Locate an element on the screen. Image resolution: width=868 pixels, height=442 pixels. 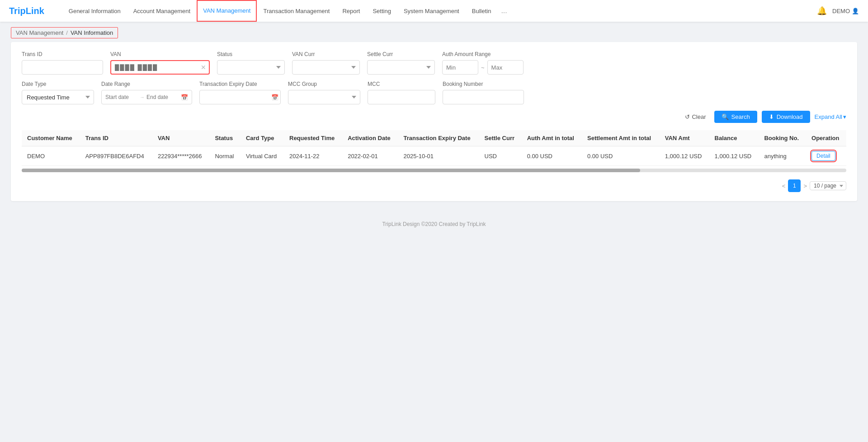
nav-more: ... is located at coordinates (504, 11).